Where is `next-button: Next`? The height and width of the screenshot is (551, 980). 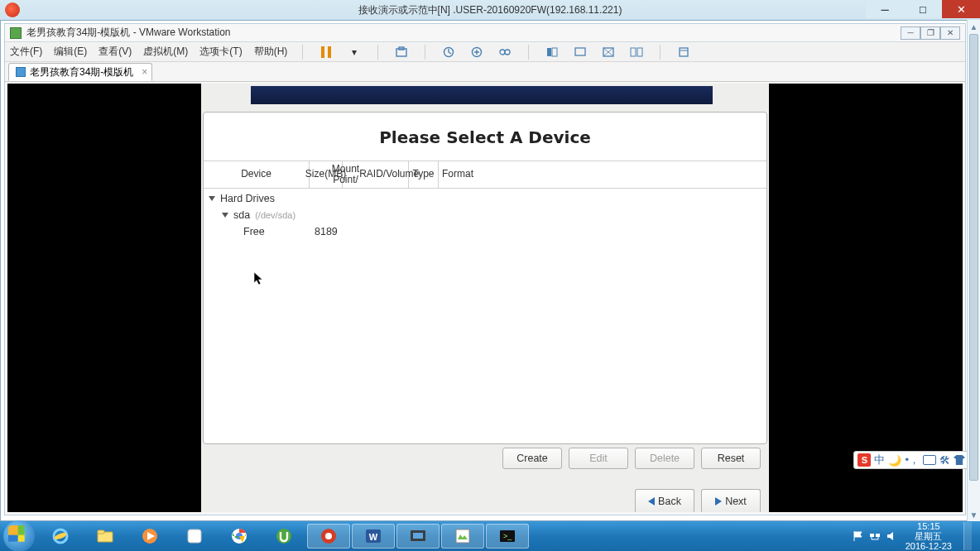 next-button: Next is located at coordinates (731, 501).